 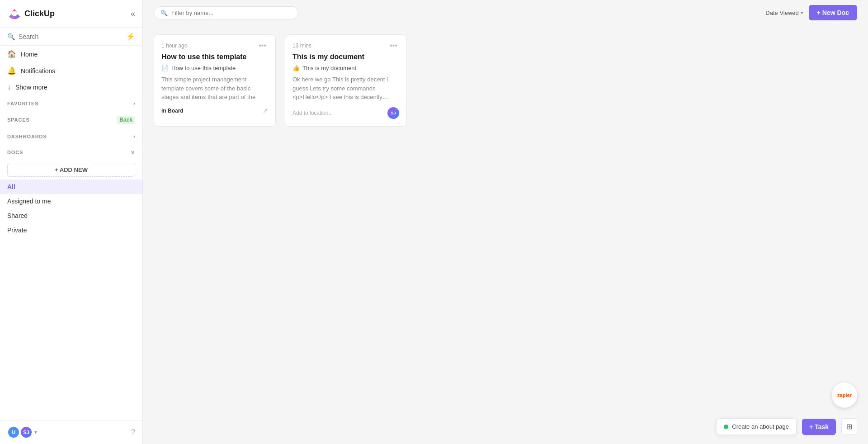 I want to click on docs-section-label: DOCS, so click(x=15, y=152).